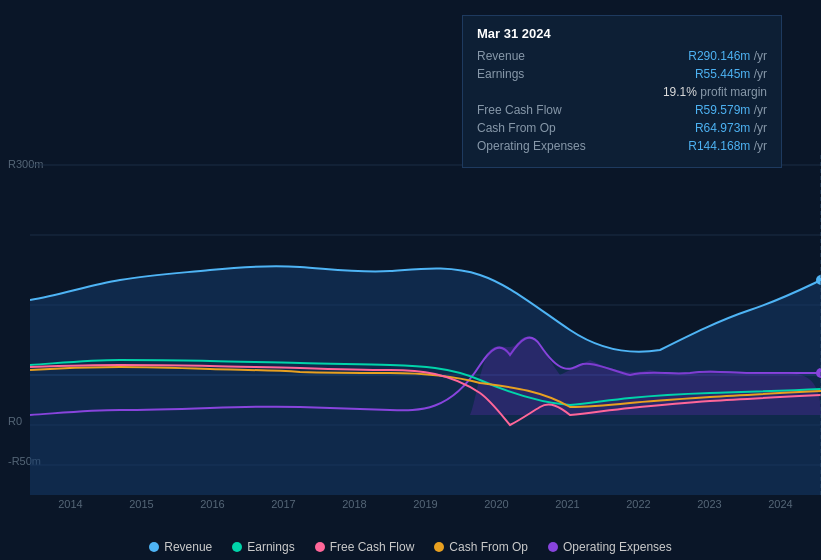 Image resolution: width=821 pixels, height=560 pixels. I want to click on legend-dot-earnings, so click(237, 547).